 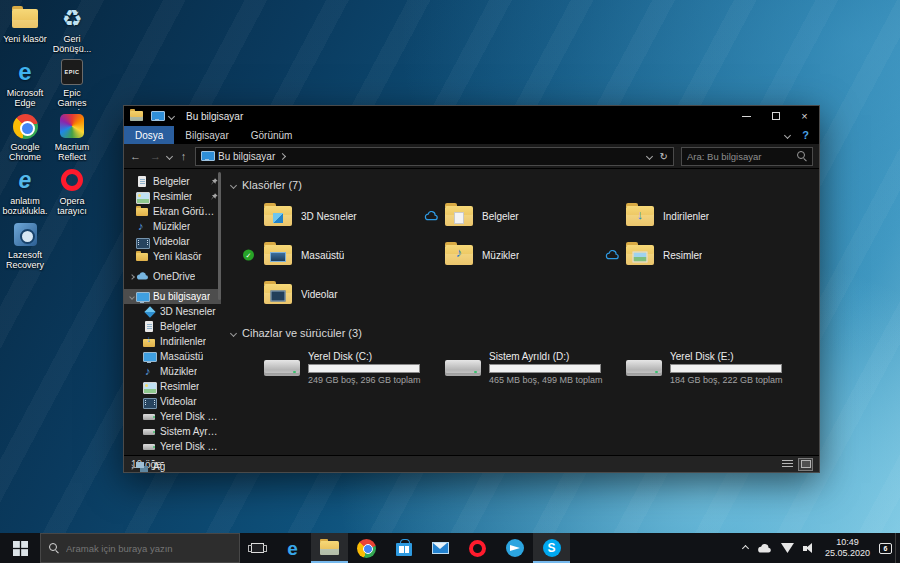 I want to click on show-desktop-button, so click(x=898, y=548).